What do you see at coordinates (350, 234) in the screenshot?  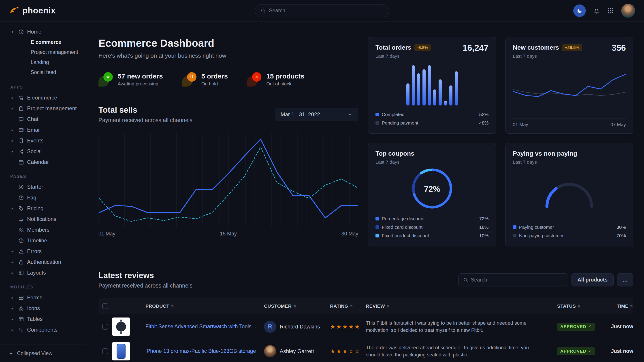 I see `x-axis-label: 30 May` at bounding box center [350, 234].